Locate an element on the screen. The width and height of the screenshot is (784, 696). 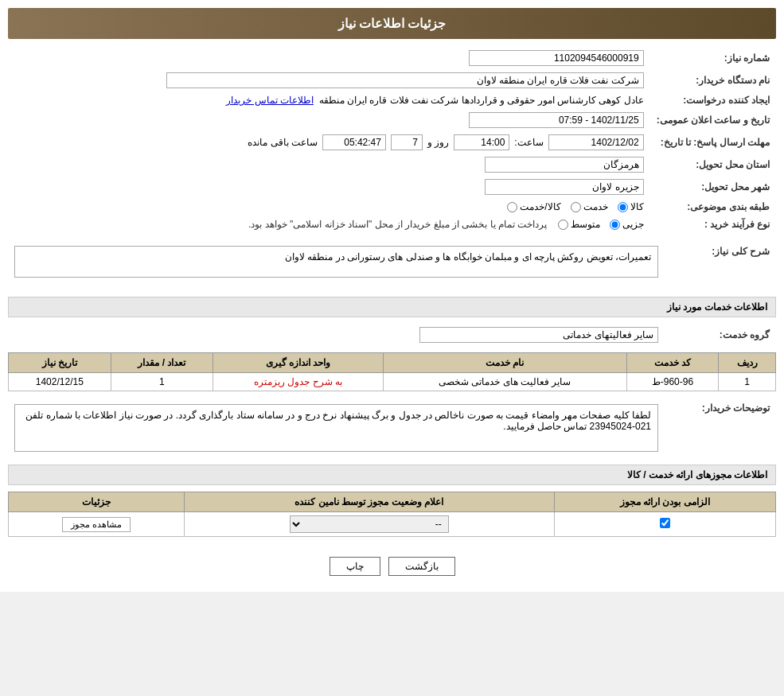
buyer-input is located at coordinates (405, 80).